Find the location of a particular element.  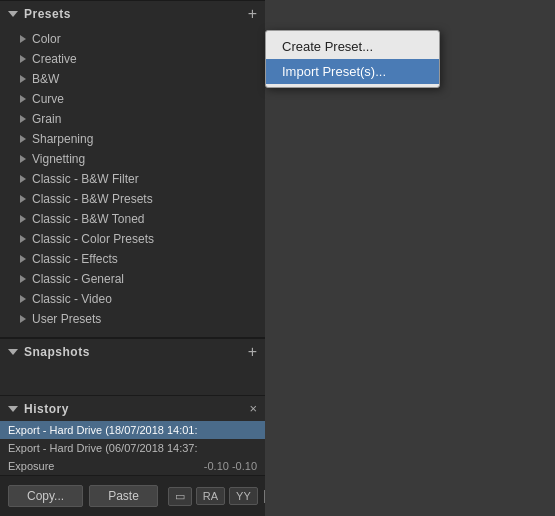

preset-item: Classic - B&W Toned is located at coordinates (132, 219).